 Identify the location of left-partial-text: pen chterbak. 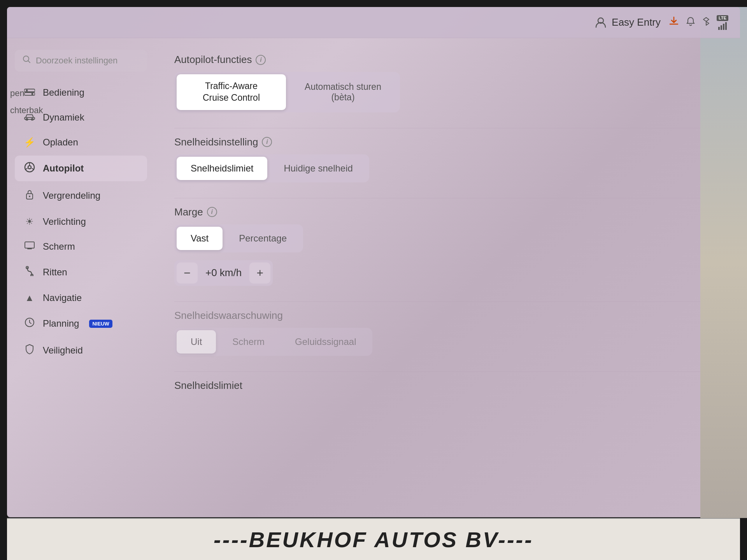
(26, 102).